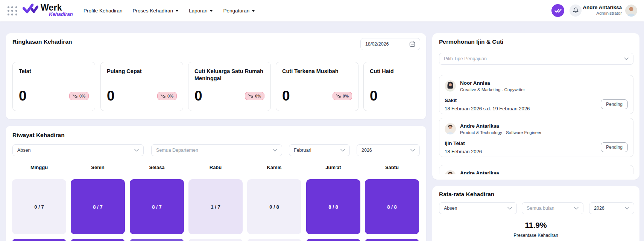 The image size is (644, 241). What do you see at coordinates (536, 137) in the screenshot?
I see `request-card: Andre Antariksa Product & Technology - S…` at bounding box center [536, 137].